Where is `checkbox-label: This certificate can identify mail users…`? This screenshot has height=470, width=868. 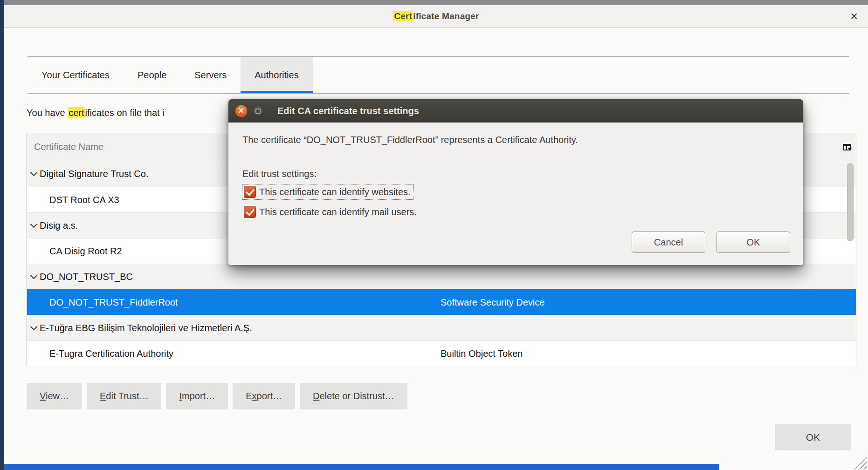
checkbox-label: This certificate can identify mail users… is located at coordinates (338, 212).